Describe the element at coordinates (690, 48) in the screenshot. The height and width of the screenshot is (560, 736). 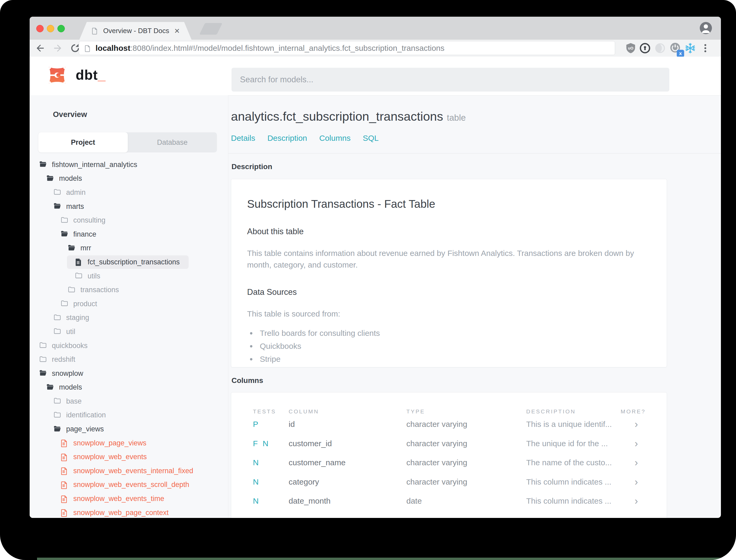
I see `snowflake-icon` at that location.